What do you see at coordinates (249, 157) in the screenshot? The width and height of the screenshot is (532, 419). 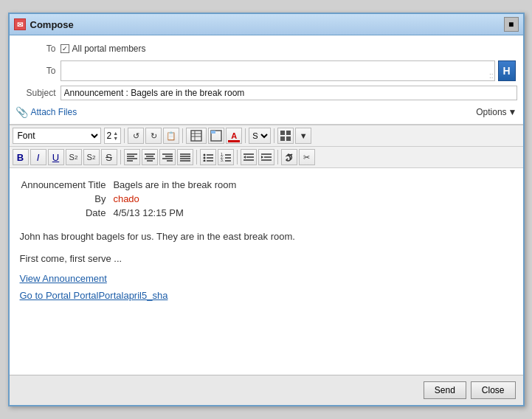 I see `outdent-button` at bounding box center [249, 157].